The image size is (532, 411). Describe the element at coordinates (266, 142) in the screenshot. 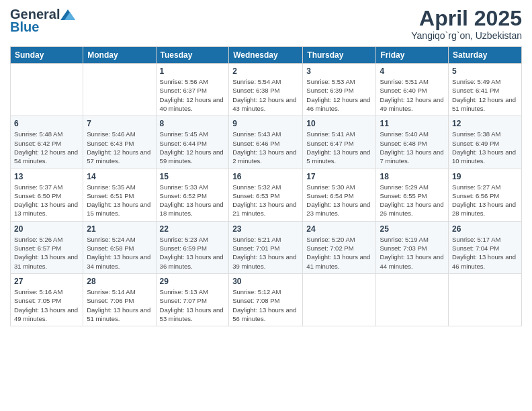

I see `table-row: 9Sunrise: 5:43 AM Sunset: 6:46 PM Daylig…` at that location.